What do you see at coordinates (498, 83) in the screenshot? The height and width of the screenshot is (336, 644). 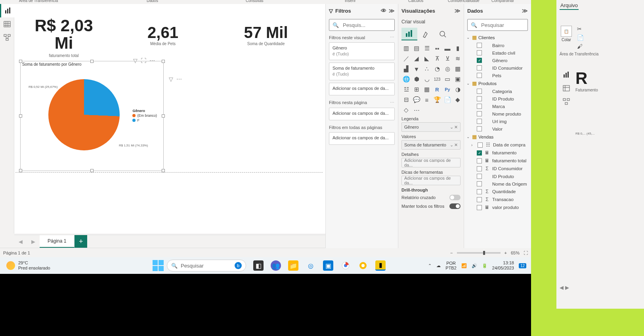 I see `table-produtos: ⌄▦Produtos` at bounding box center [498, 83].